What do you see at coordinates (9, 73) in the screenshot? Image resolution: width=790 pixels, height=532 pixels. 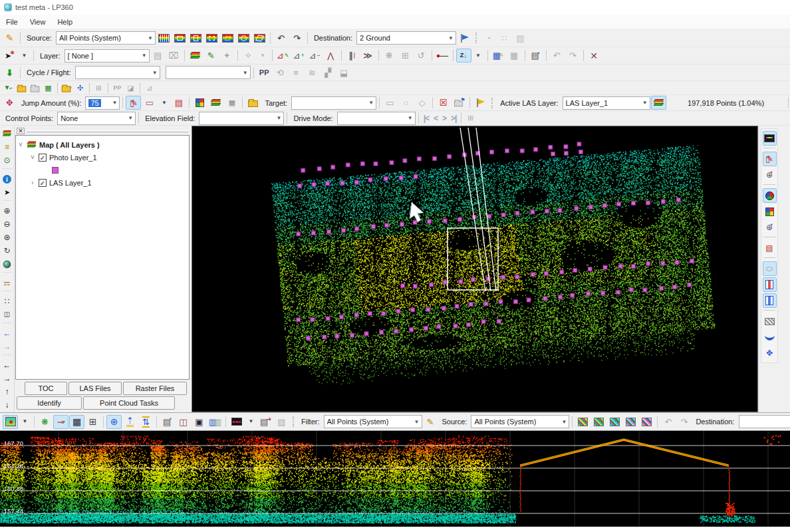 I see `download-icon: ⬇` at bounding box center [9, 73].